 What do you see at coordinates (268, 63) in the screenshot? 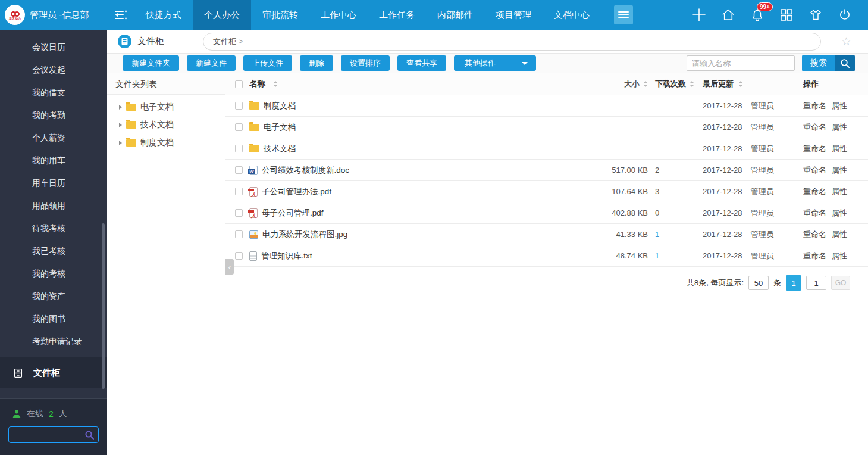
I see `toolbar-button: 上传文件` at bounding box center [268, 63].